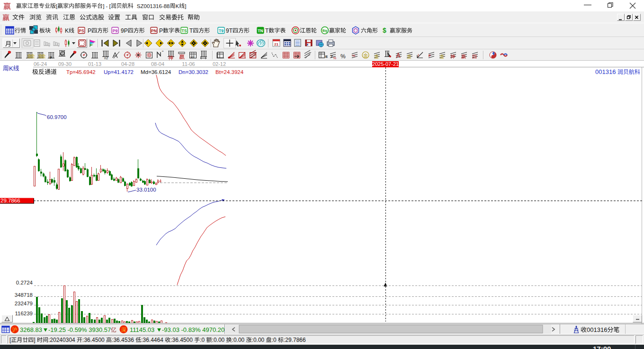 The width and height of the screenshot is (644, 349). I want to click on svg-text: SZ001316-88, so click(153, 6).